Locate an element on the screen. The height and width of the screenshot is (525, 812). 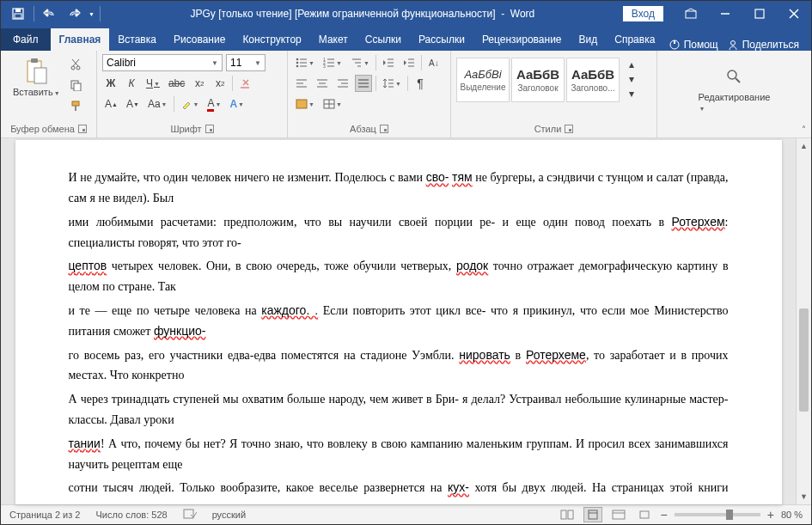
bullets-button: ▼ is located at coordinates (305, 63).